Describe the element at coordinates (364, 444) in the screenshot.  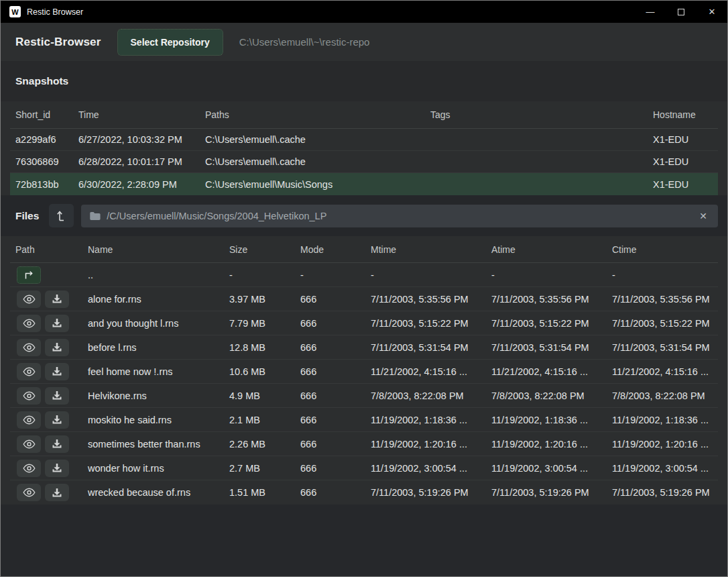
I see `file-row: sometimes better than.rns 2.26 MB 666 11…` at that location.